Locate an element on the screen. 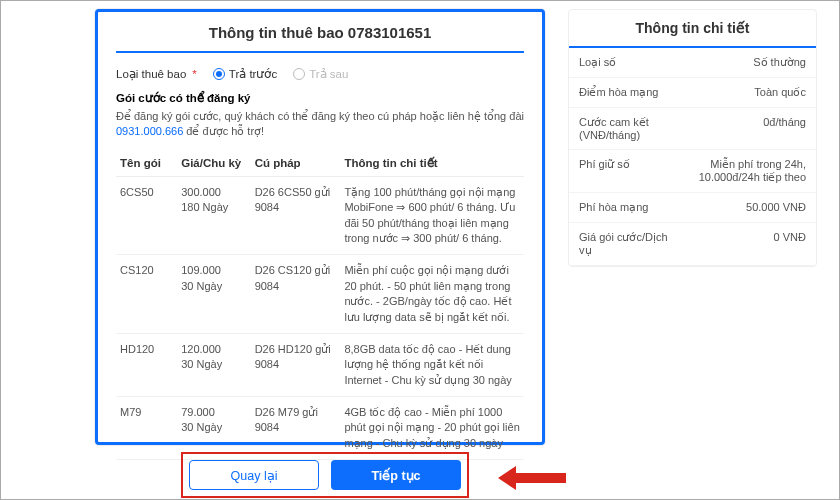 This screenshot has width=840, height=500. radio-postpaid: Trả sau is located at coordinates (320, 74).